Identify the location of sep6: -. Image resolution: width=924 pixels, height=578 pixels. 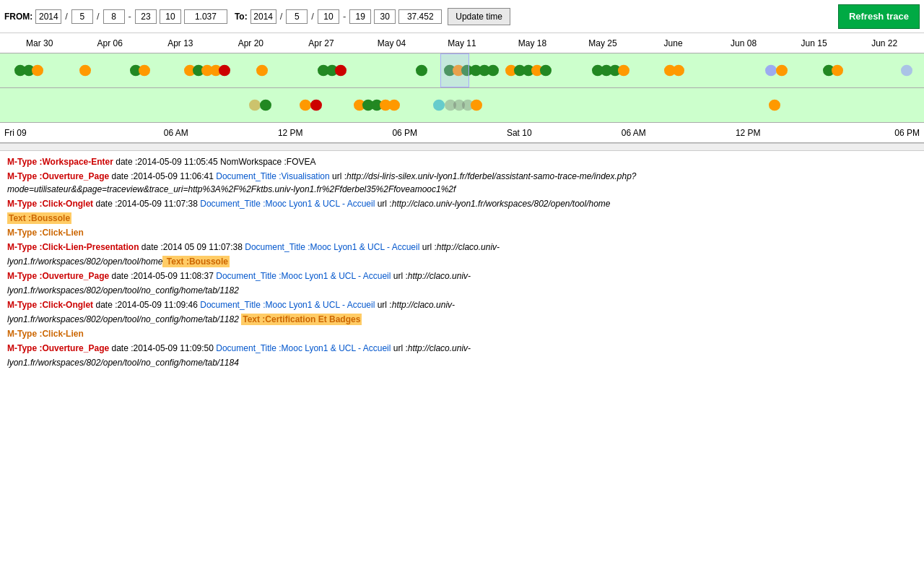
(344, 16).